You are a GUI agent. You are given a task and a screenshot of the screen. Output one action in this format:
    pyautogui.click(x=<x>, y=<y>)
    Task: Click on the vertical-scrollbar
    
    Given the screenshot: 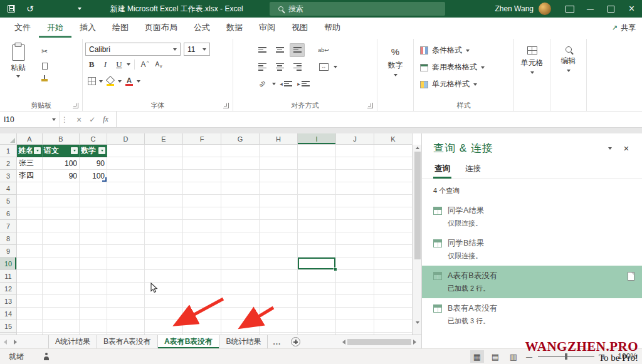 What is the action you would take?
    pyautogui.click(x=417, y=239)
    